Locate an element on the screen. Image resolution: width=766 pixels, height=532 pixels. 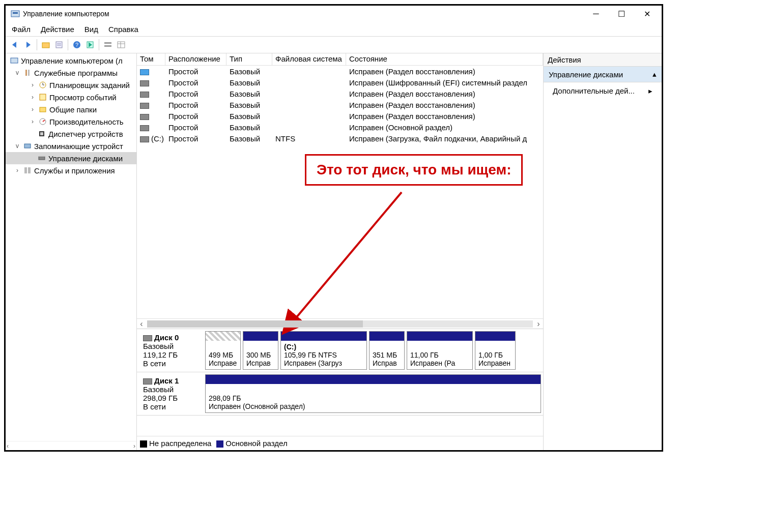
volume-header: Том Расположение Тип Файловая система Со… is located at coordinates (340, 60).